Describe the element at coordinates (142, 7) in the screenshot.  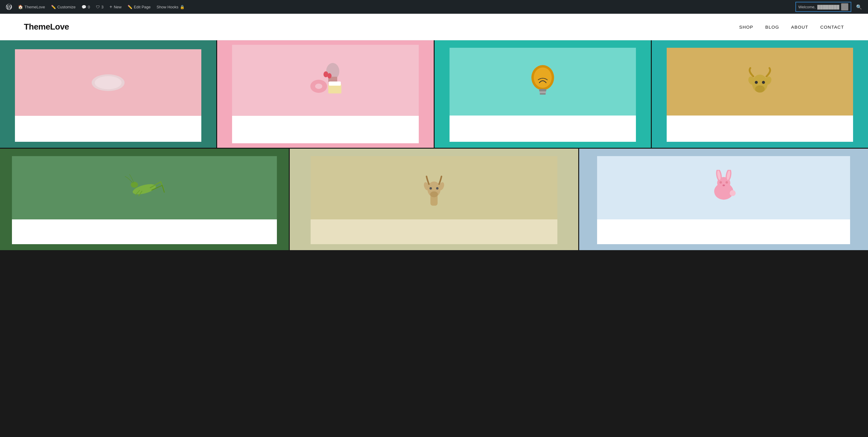
I see `edit-page-label: Edit Page` at that location.